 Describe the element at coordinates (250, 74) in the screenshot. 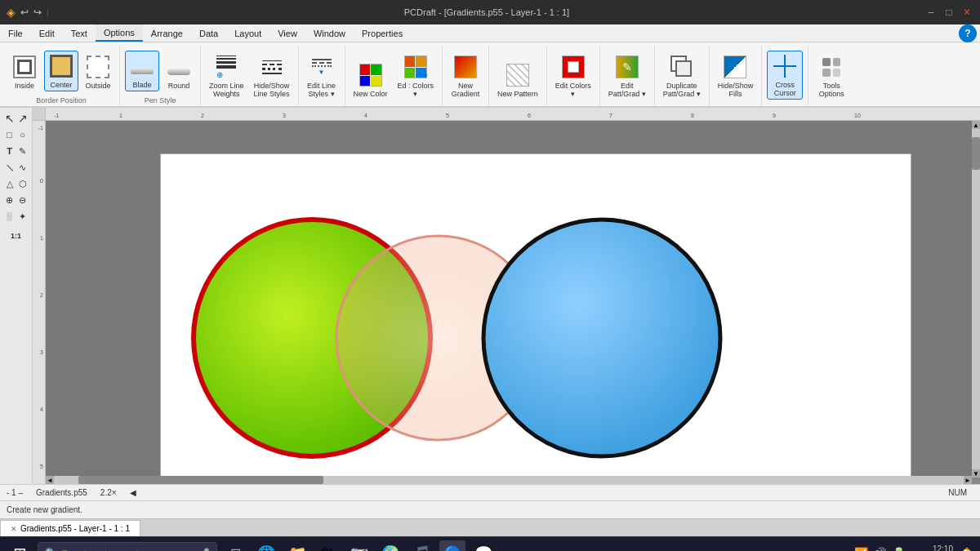

I see `ribbon-group-content-line: ⊕ Zoom LineWeights Hide/ShowLine Styles` at that location.